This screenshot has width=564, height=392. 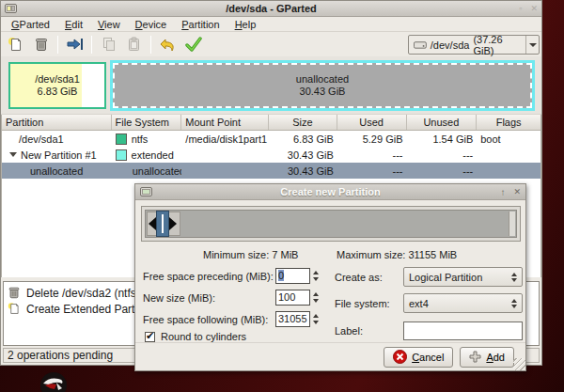 I want to click on free-space-preceding-label: Free space preceding (MiB):, so click(x=209, y=276).